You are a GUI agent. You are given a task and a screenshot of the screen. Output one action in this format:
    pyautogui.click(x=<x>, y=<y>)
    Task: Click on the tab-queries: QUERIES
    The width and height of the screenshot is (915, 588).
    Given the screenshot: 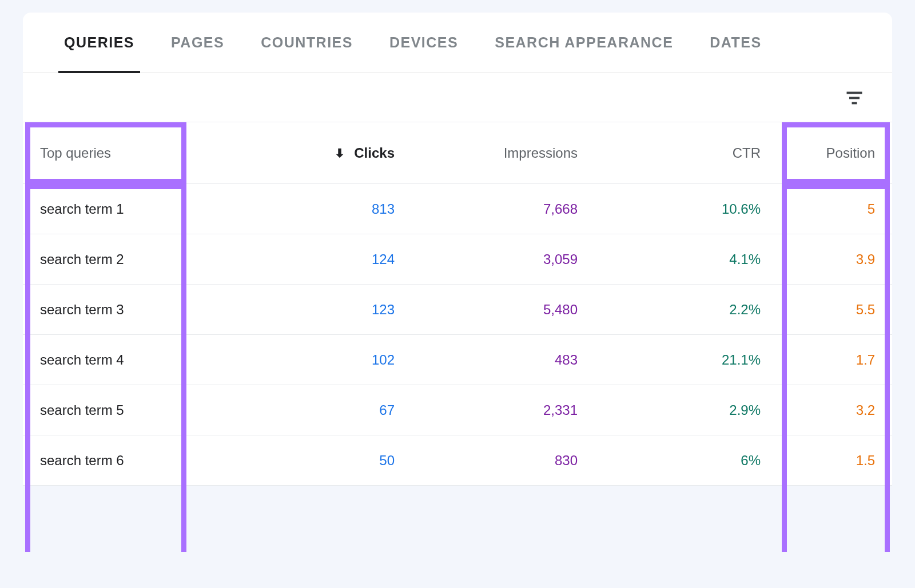 What is the action you would take?
    pyautogui.click(x=100, y=42)
    